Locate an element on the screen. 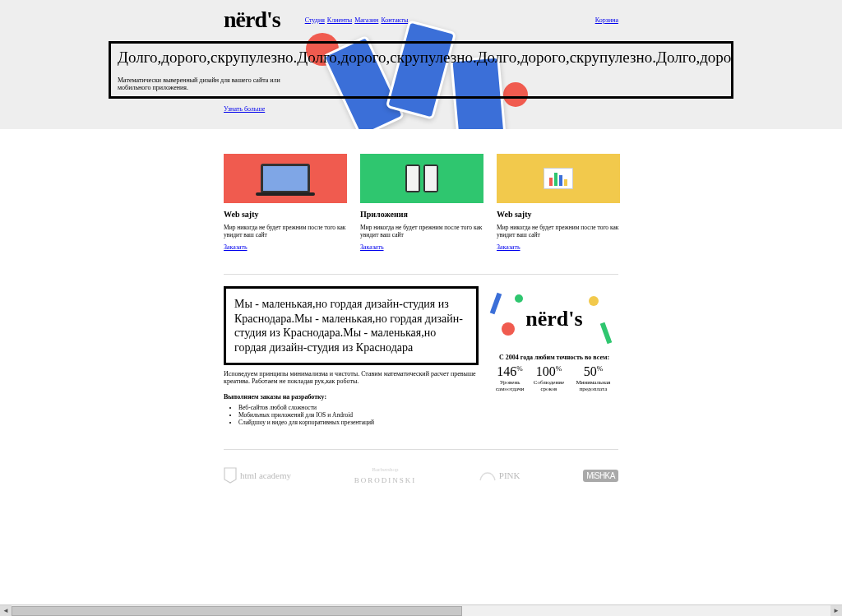 This screenshot has height=616, width=842. about-paragraph: Исповедуем принципы минимализма и чистот… is located at coordinates (351, 377).